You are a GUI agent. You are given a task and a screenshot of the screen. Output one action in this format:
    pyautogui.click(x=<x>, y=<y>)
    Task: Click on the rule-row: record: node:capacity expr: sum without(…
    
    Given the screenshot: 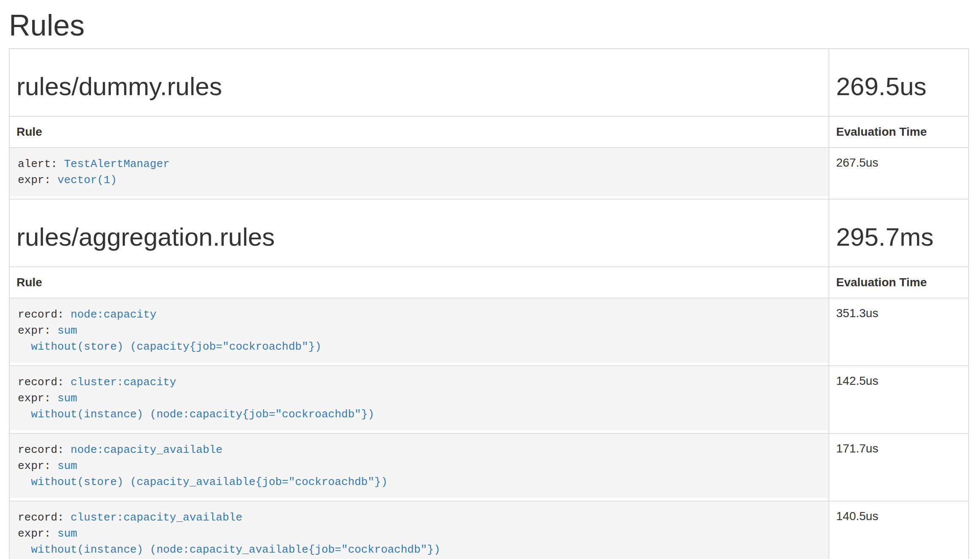 What is the action you would take?
    pyautogui.click(x=489, y=332)
    